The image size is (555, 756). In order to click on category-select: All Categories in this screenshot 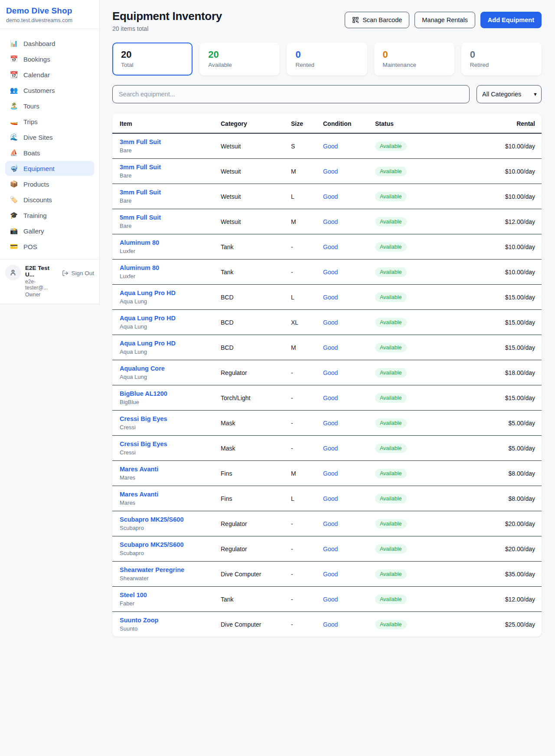, I will do `click(509, 94)`.